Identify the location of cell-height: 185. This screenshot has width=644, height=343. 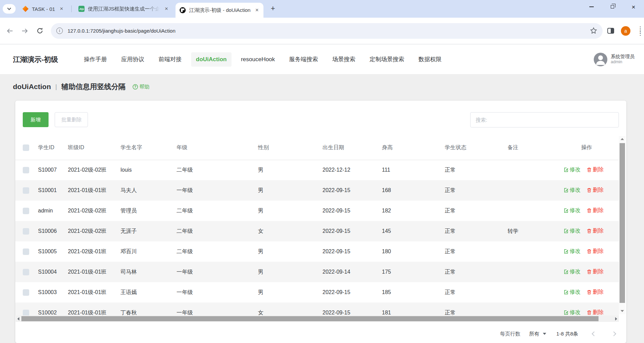
(413, 292).